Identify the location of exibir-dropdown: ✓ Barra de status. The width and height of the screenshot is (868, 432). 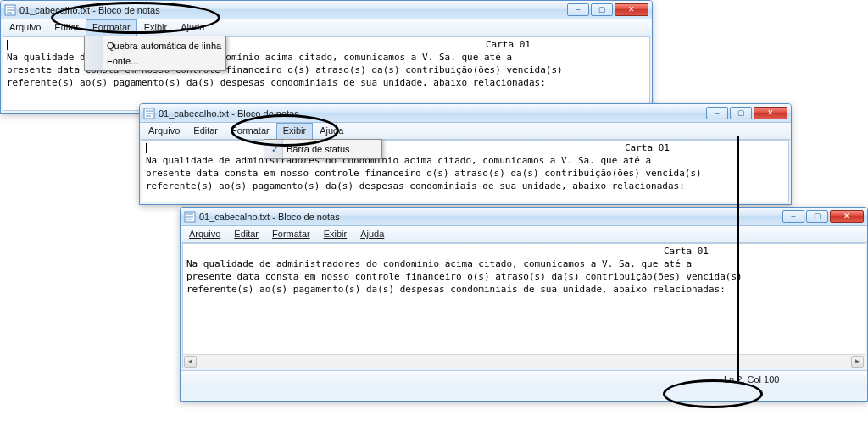
(323, 149).